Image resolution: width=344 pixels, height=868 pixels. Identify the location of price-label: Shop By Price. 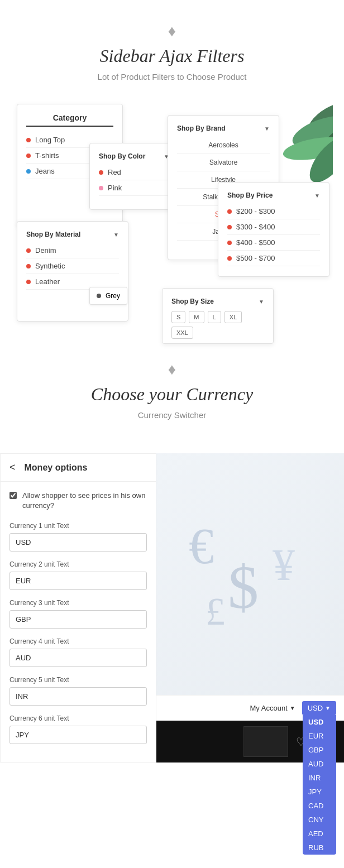
(250, 195).